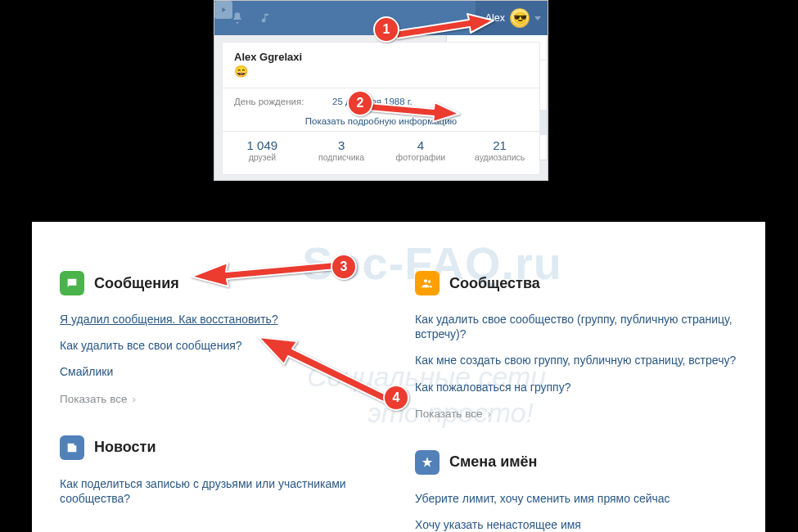 This screenshot has width=798, height=532. I want to click on annotation-badge-2: 2, so click(360, 103).